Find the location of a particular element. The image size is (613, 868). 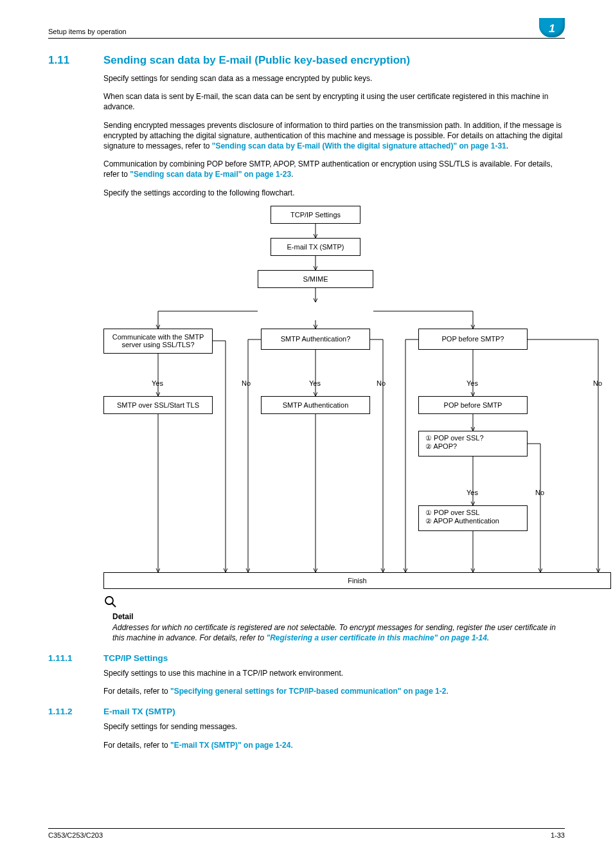

intro-p3: Sending encrypted messages prevents disc… is located at coordinates (334, 136).